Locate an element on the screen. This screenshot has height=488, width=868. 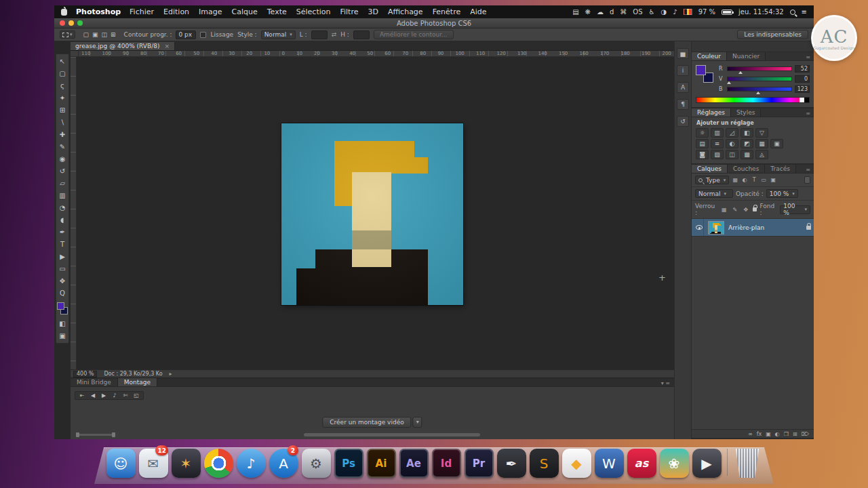
timeline-scrollbar is located at coordinates (392, 435).